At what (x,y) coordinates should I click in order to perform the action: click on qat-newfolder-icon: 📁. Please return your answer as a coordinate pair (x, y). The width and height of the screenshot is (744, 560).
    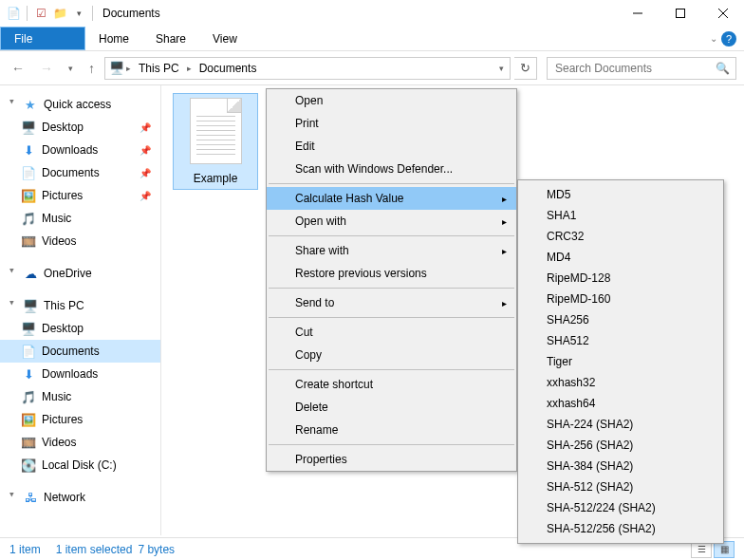
    Looking at the image, I should click on (60, 13).